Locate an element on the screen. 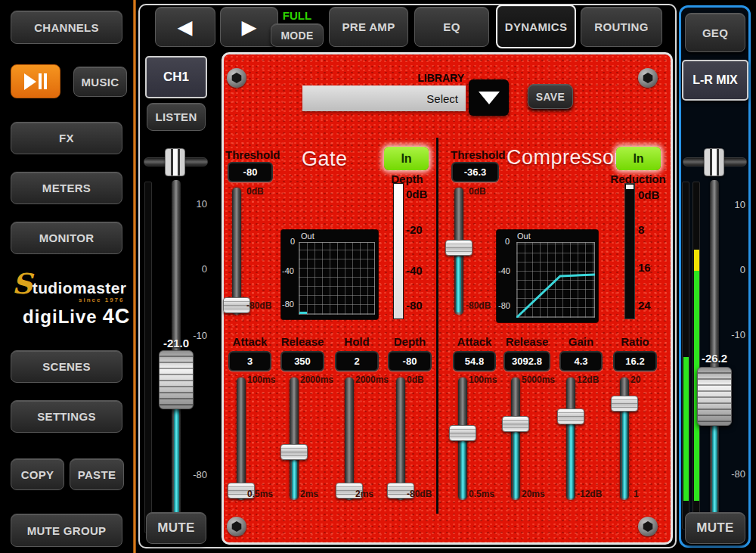 This screenshot has height=553, width=756. next-channel-button: ▶ is located at coordinates (249, 27).